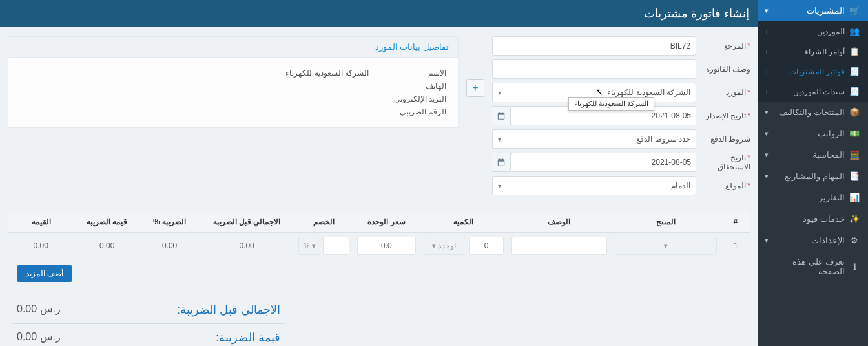 Image resolution: width=868 pixels, height=346 pixels. What do you see at coordinates (723, 46) in the screenshot?
I see `label-reference: *المرجع` at bounding box center [723, 46].